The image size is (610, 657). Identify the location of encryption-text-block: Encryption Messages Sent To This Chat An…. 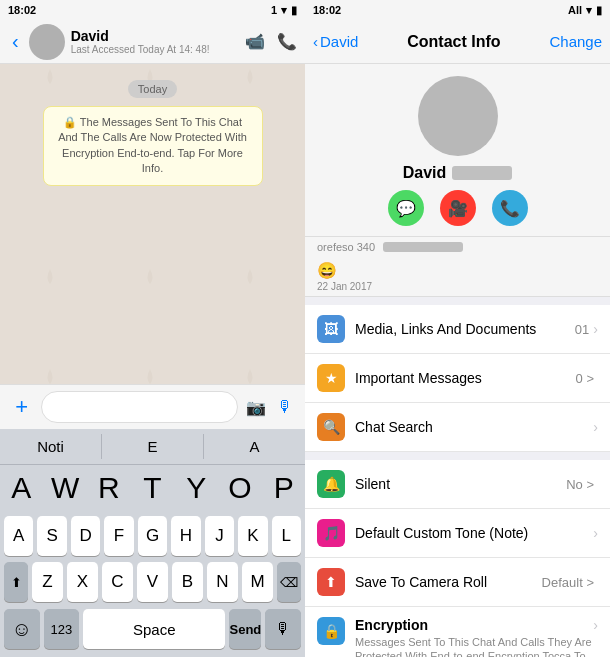
(474, 637).